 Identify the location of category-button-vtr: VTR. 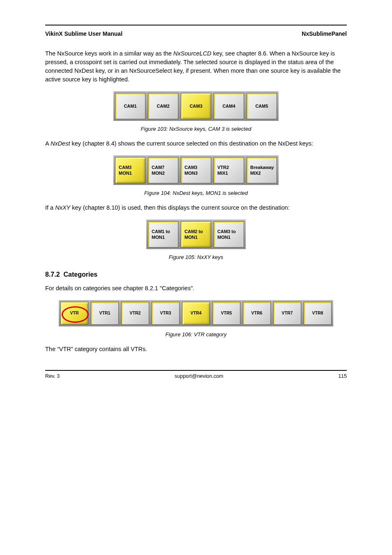
(74, 313).